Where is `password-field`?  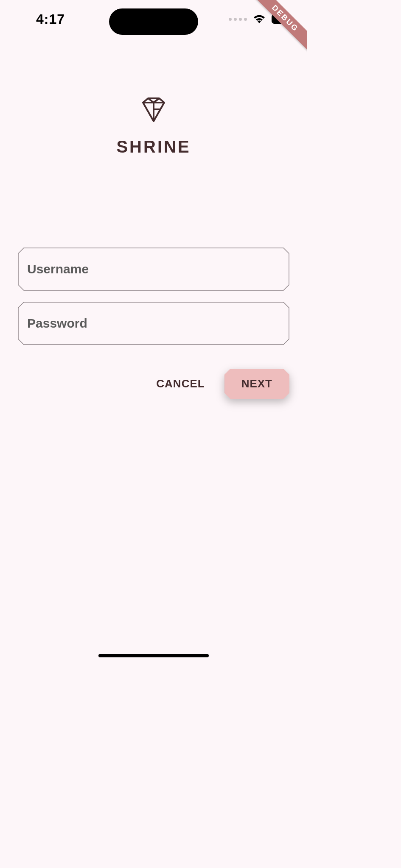 password-field is located at coordinates (154, 323).